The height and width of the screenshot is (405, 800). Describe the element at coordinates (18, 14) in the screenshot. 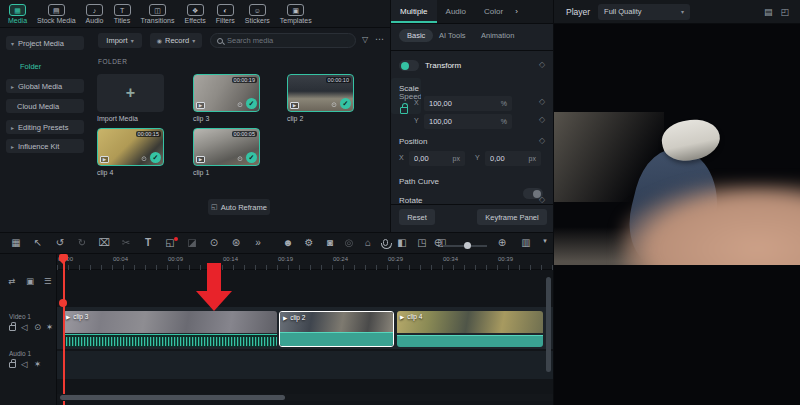

I see `tab-media: ▦ Media` at that location.